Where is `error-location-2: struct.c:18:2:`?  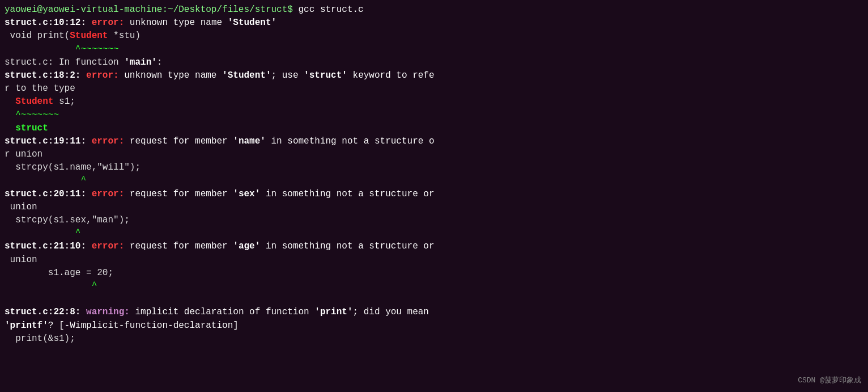
error-location-2: struct.c:18:2: is located at coordinates (42, 75).